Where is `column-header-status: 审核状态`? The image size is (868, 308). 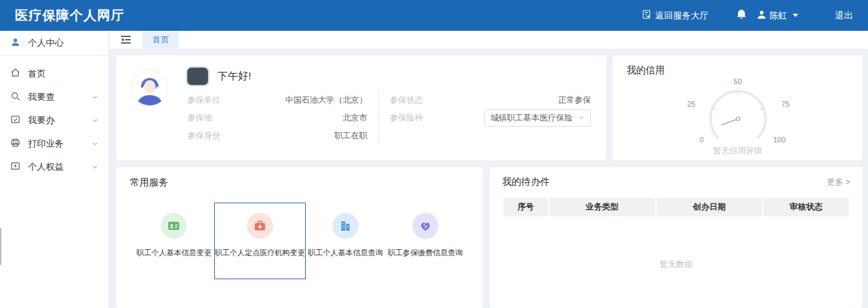 column-header-status: 审核状态 is located at coordinates (806, 207).